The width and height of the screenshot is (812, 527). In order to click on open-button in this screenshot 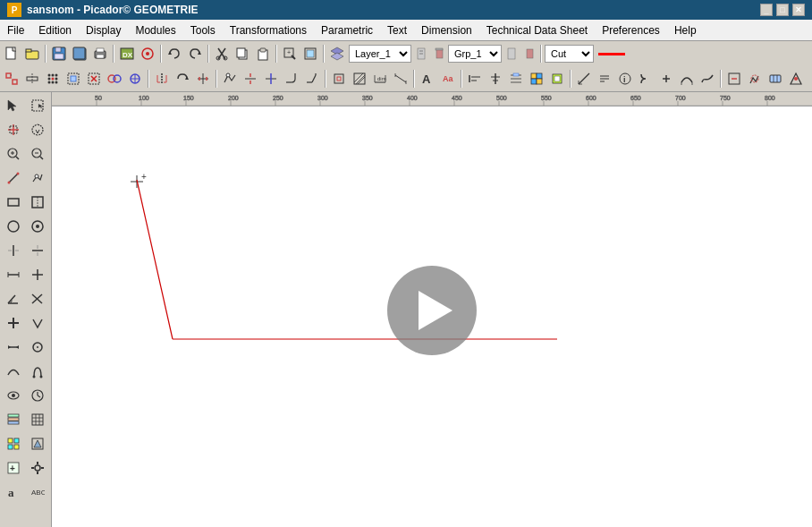, I will do `click(32, 54)`.